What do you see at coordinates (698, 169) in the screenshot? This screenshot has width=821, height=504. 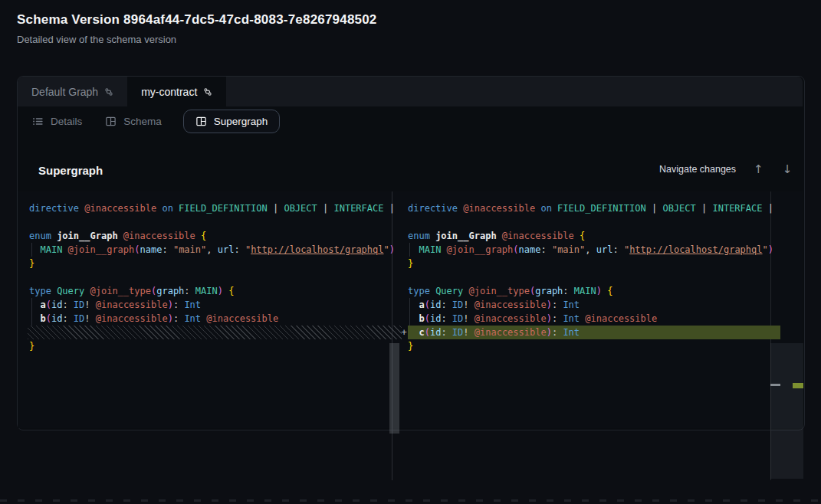 I see `navigate-changes-label: Navigate changes` at bounding box center [698, 169].